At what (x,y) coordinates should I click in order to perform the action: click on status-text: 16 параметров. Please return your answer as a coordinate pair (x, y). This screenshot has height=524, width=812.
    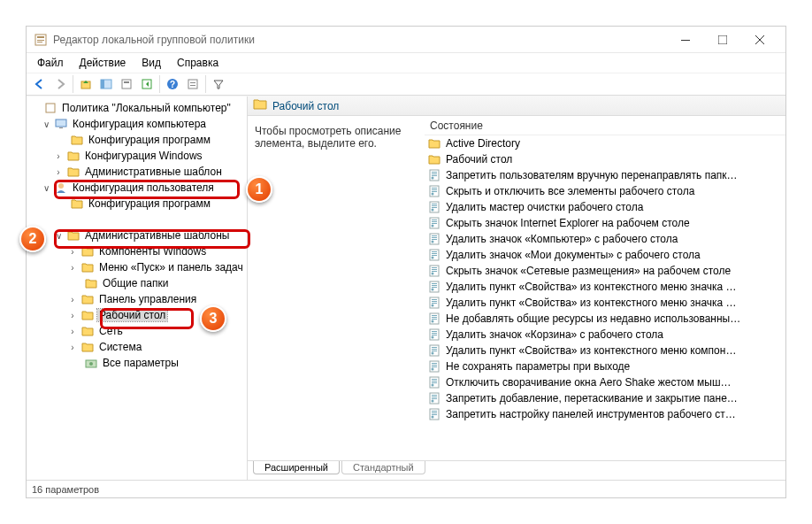
    Looking at the image, I should click on (65, 489).